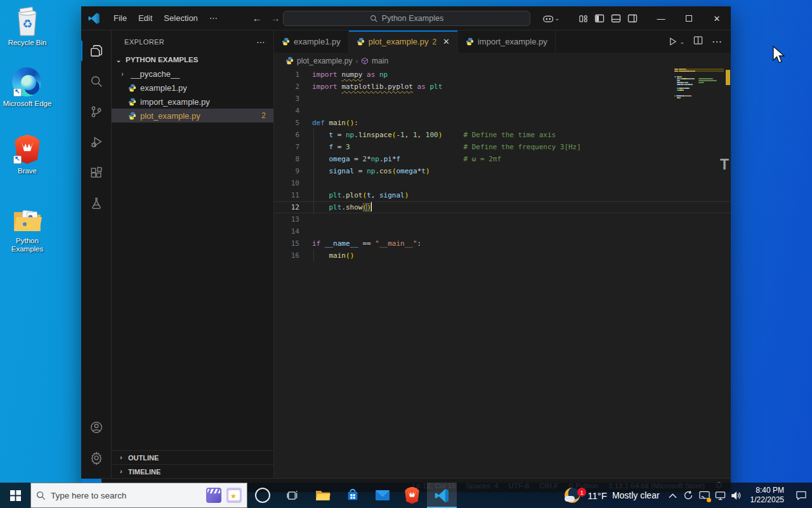  Describe the element at coordinates (502, 171) in the screenshot. I see `code-line-9: 9 signal = np.cos(omega*t)` at that location.